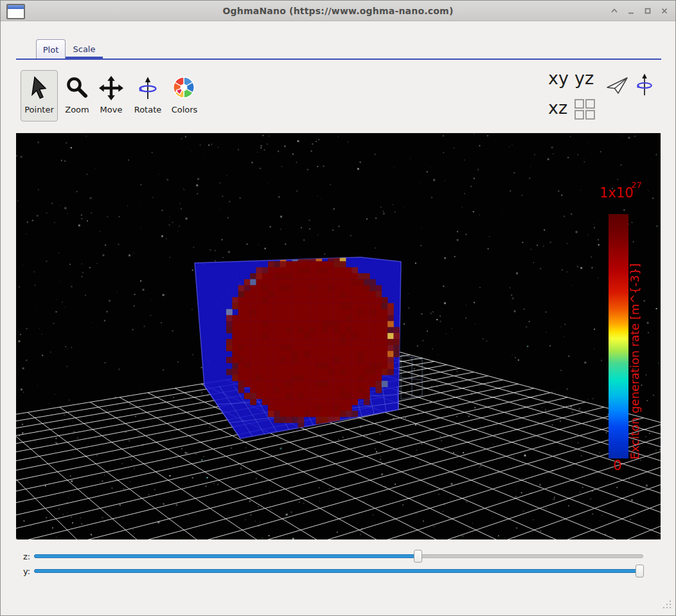 This screenshot has width=676, height=616. Describe the element at coordinates (27, 557) in the screenshot. I see `z-slider-label: z:` at that location.